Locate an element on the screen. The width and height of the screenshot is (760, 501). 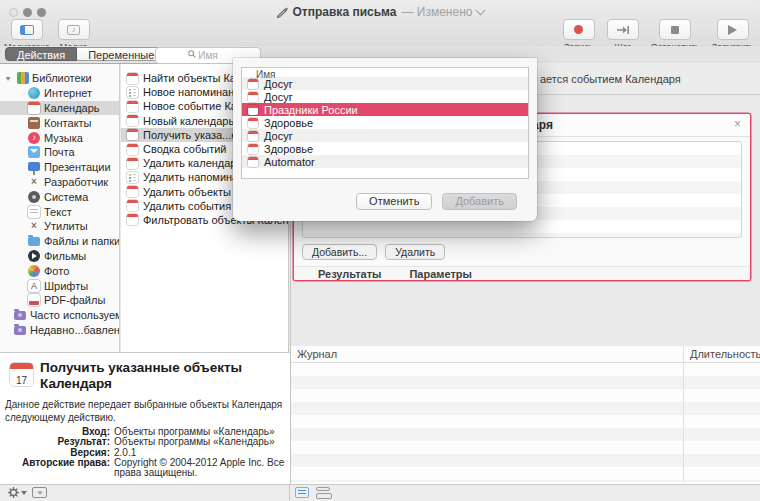
cancel-button: Отменить is located at coordinates (394, 202).